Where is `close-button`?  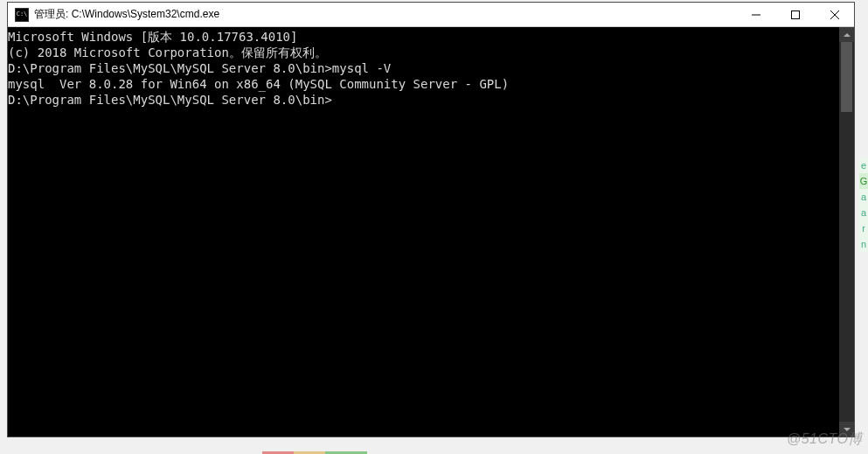 close-button is located at coordinates (834, 14).